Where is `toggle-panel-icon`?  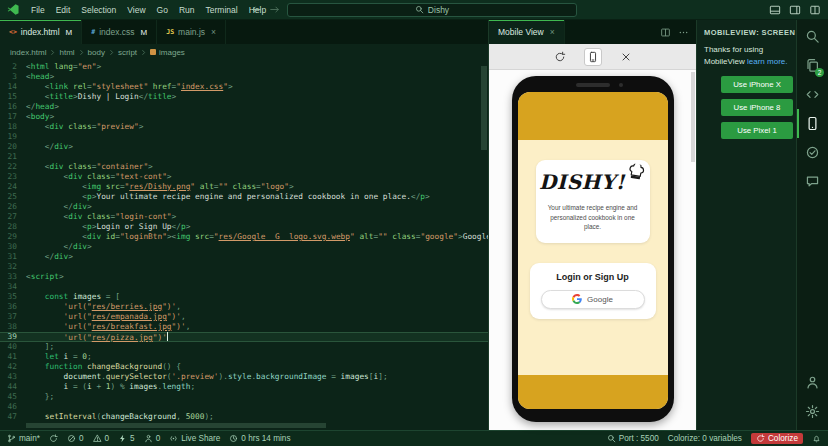
toggle-panel-icon is located at coordinates (775, 10).